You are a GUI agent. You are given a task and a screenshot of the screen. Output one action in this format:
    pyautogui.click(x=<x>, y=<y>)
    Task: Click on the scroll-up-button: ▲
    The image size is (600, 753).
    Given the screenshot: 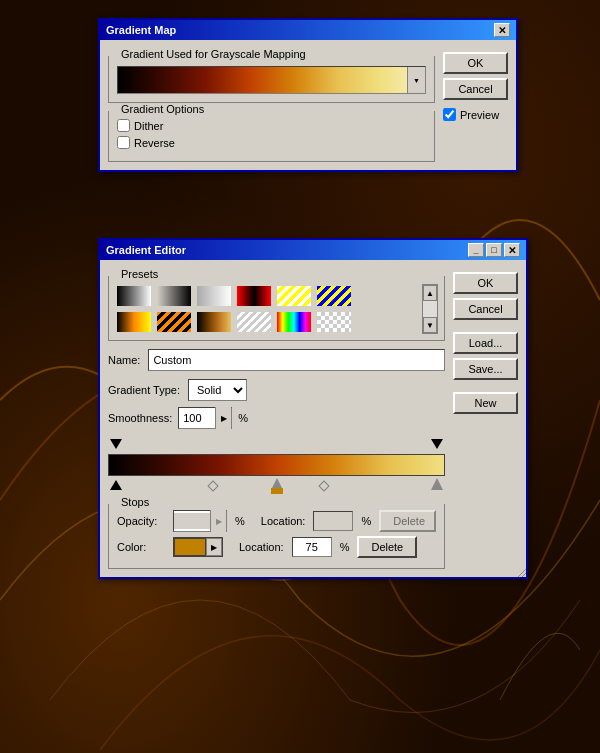 What is the action you would take?
    pyautogui.click(x=430, y=293)
    